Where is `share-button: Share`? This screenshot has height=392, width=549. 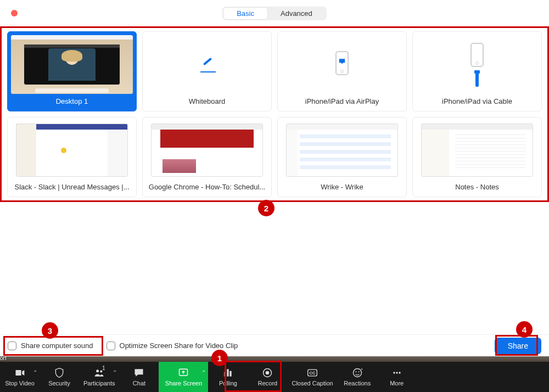
share-button: Share is located at coordinates (518, 346).